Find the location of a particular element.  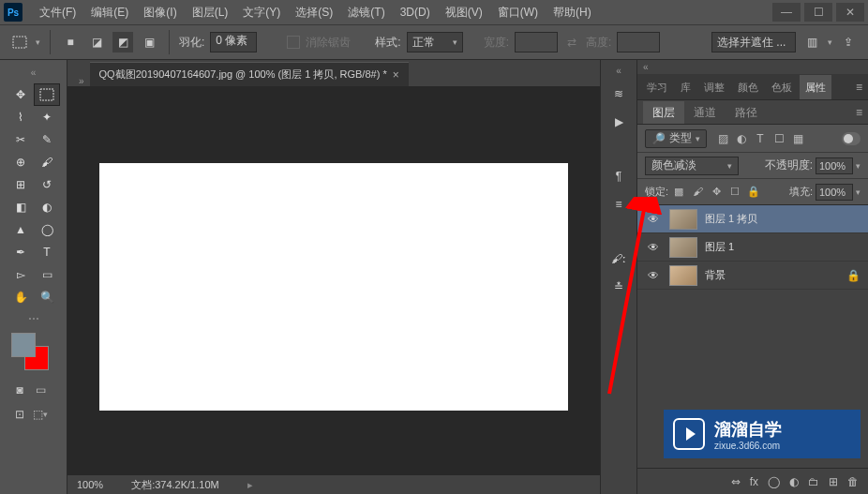

menu-window: 窗口(W) is located at coordinates (517, 12).